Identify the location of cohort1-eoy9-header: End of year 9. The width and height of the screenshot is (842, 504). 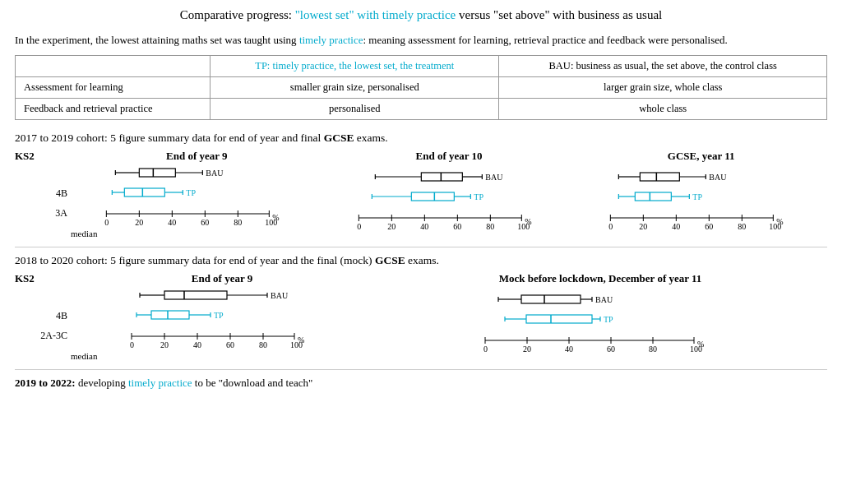
(197, 156).